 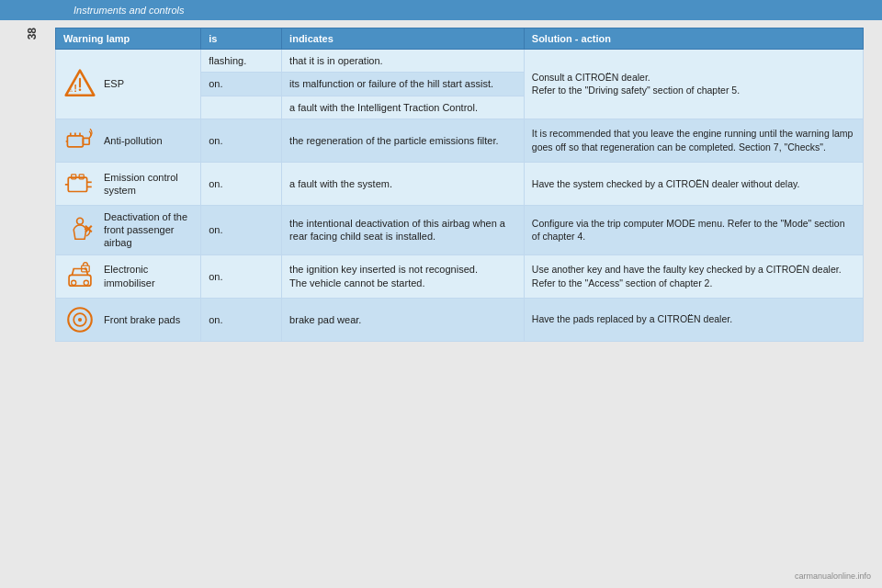 What do you see at coordinates (459, 320) in the screenshot?
I see `table-row: Front brake pads on. brake pad wear. Hav…` at bounding box center [459, 320].